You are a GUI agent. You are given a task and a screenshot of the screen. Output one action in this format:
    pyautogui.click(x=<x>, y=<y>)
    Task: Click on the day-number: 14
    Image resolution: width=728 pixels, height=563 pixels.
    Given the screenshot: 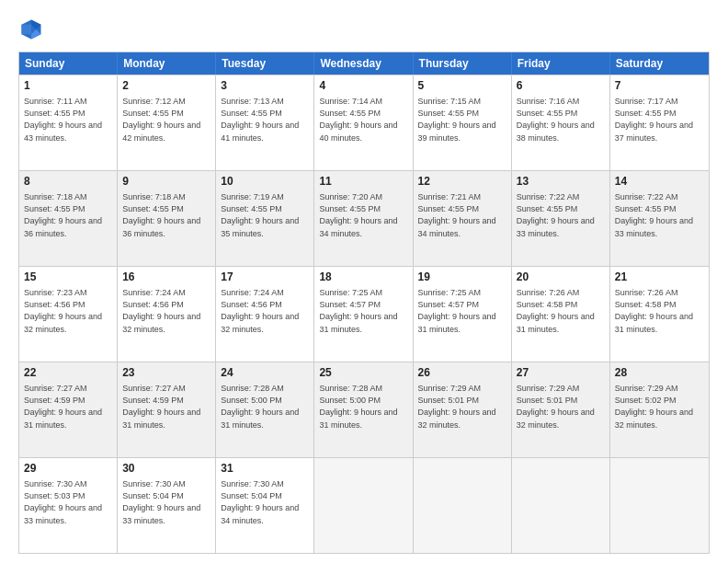 What is the action you would take?
    pyautogui.click(x=660, y=182)
    